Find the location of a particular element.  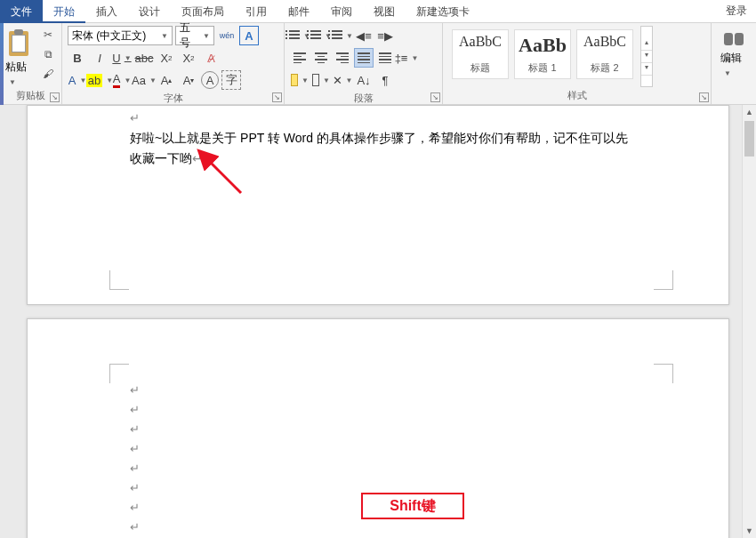

borders-button: ▼ is located at coordinates (321, 80).